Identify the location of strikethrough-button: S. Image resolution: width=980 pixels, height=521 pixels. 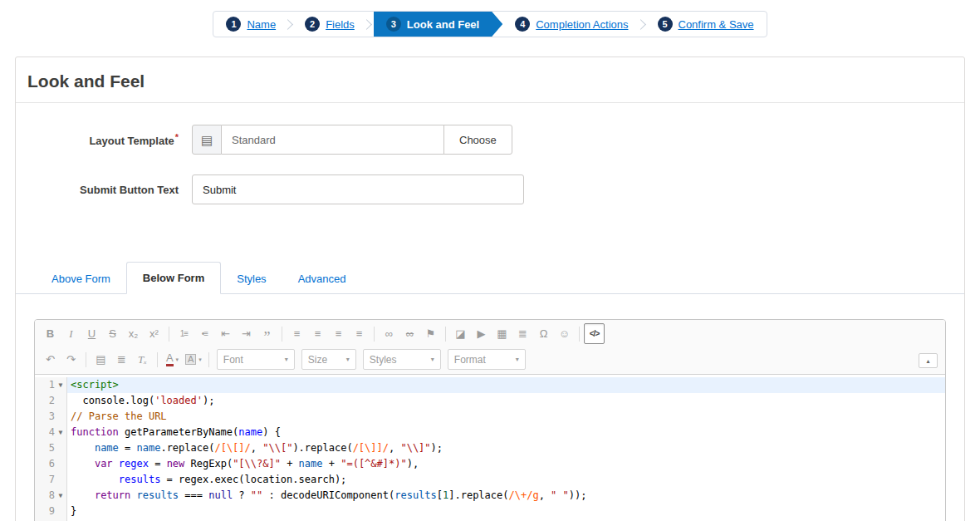
(113, 334).